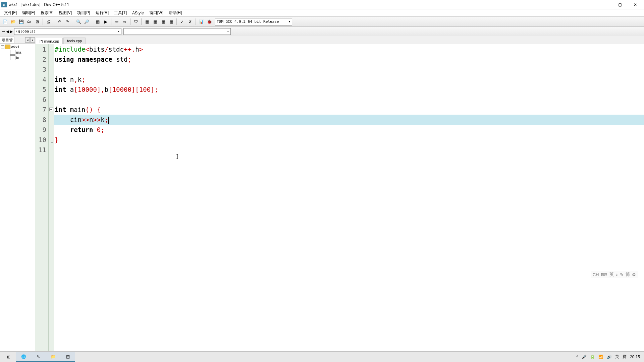  I want to click on tray-lang2: 拼, so click(625, 357).